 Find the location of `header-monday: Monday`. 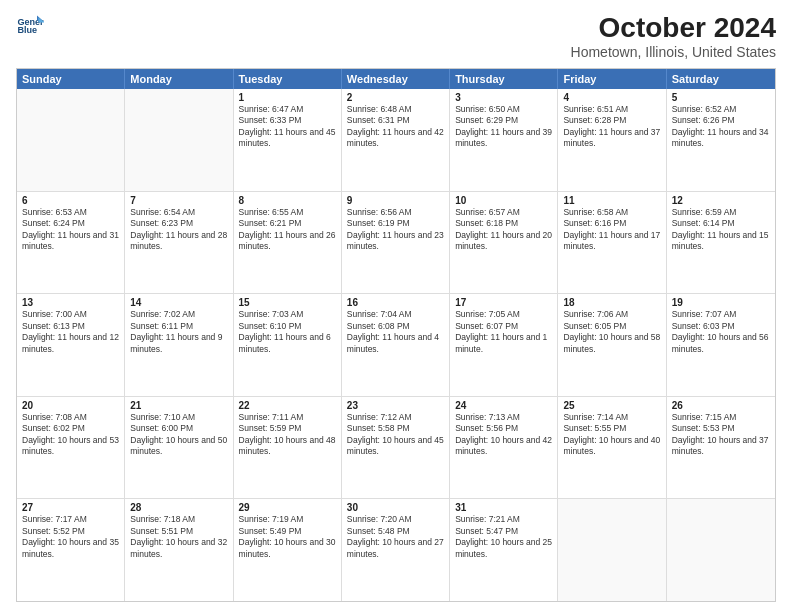

header-monday: Monday is located at coordinates (179, 79).